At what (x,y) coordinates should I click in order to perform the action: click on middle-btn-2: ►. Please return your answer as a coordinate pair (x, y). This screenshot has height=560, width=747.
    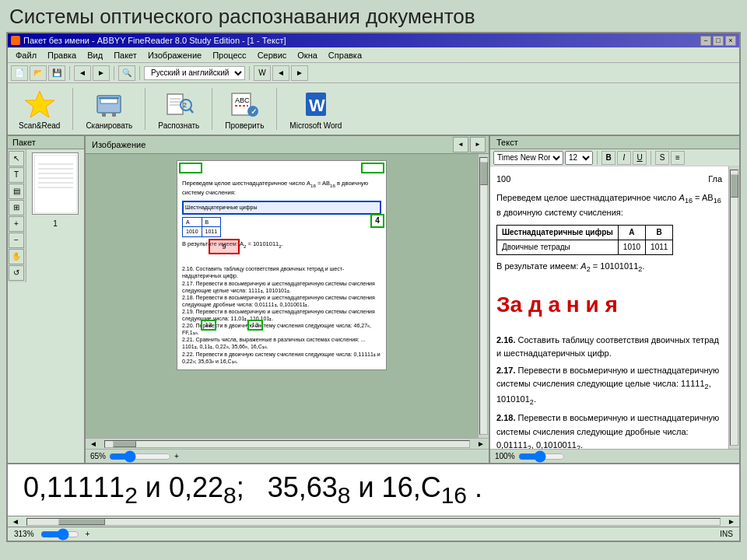
    Looking at the image, I should click on (478, 145).